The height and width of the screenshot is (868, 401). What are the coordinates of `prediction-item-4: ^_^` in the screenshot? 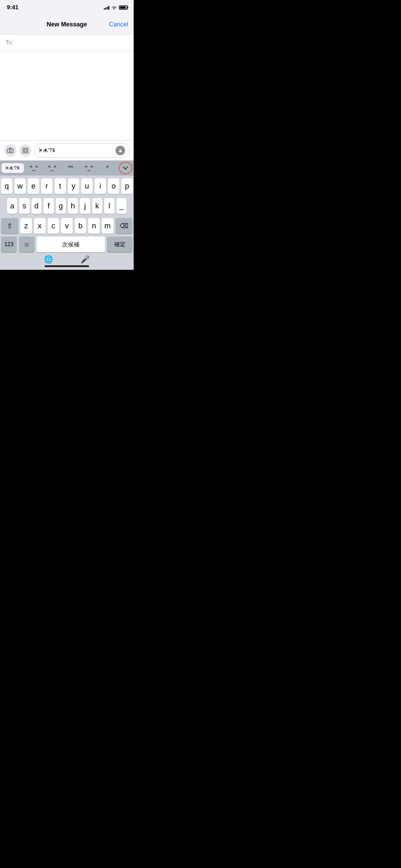 It's located at (89, 168).